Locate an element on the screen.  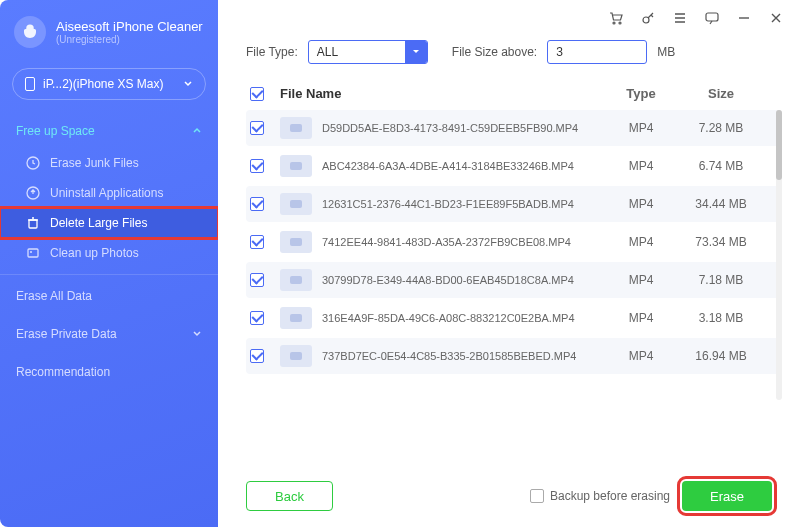
nav-item-erase-junk: Erase Junk Files is located at coordinates (109, 163).